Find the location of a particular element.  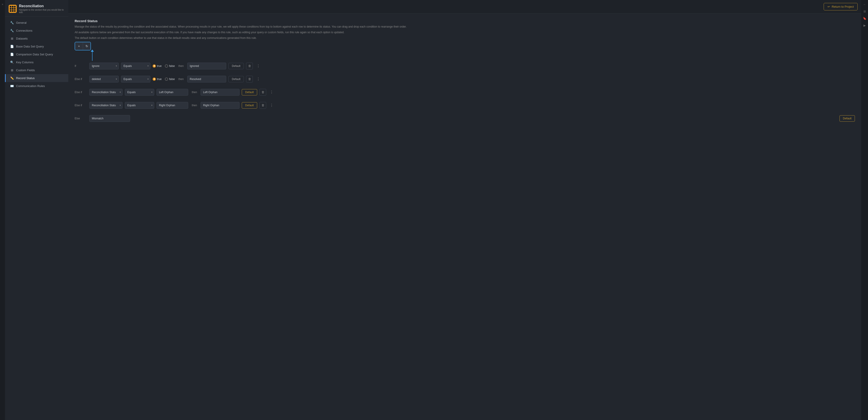

more-button-1: ⋮ is located at coordinates (258, 66).